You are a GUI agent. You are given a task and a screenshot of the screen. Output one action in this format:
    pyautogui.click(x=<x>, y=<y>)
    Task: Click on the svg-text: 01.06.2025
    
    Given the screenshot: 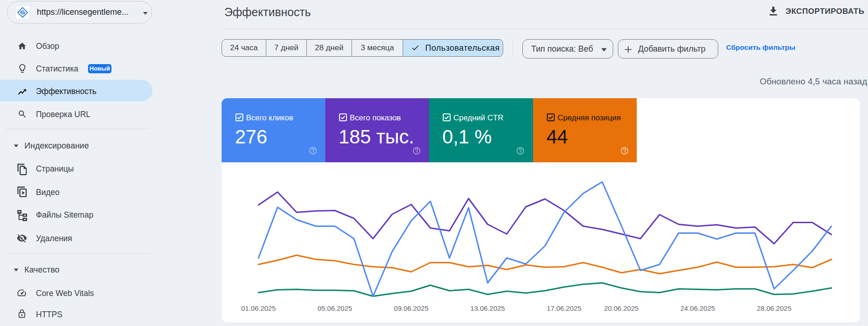 What is the action you would take?
    pyautogui.click(x=258, y=308)
    